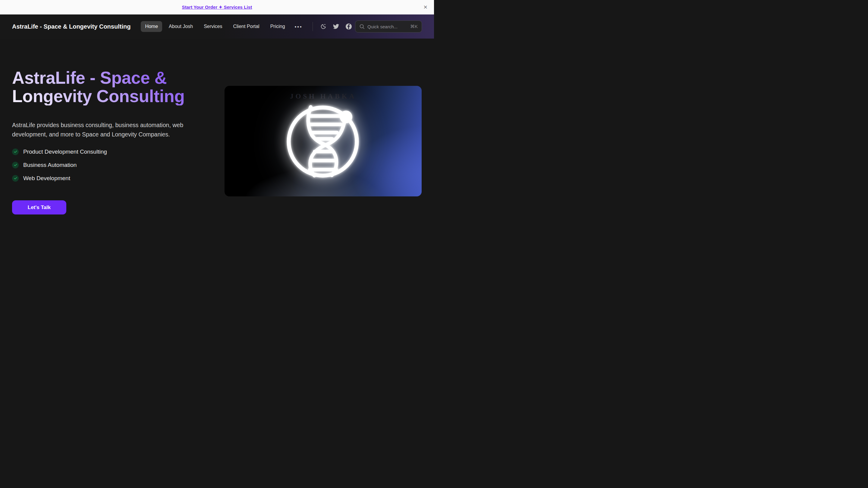 This screenshot has width=868, height=488. What do you see at coordinates (217, 7) in the screenshot?
I see `announcement-banner: Start Your Order ✦ Services List ×` at bounding box center [217, 7].